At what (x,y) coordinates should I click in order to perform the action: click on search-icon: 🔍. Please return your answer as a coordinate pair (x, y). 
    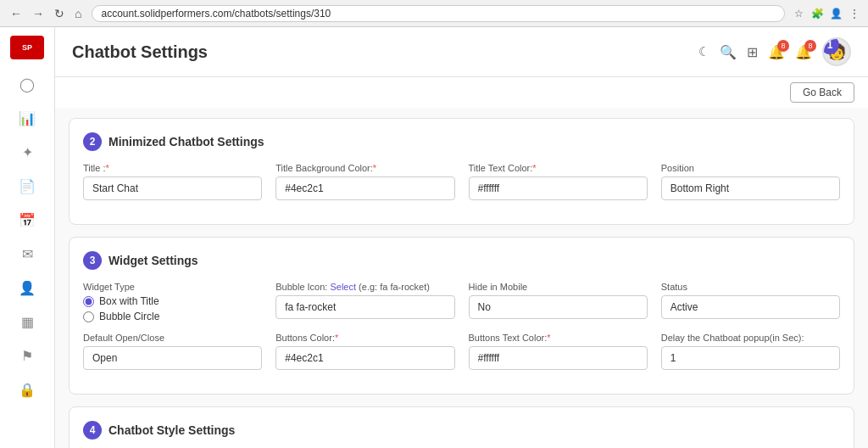
    Looking at the image, I should click on (728, 53).